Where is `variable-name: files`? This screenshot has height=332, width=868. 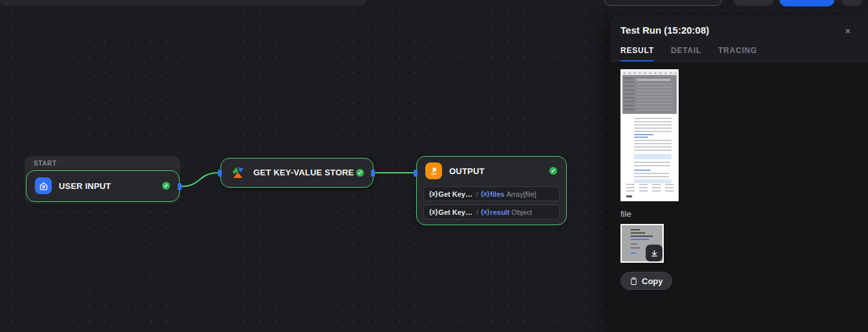
variable-name: files is located at coordinates (497, 194).